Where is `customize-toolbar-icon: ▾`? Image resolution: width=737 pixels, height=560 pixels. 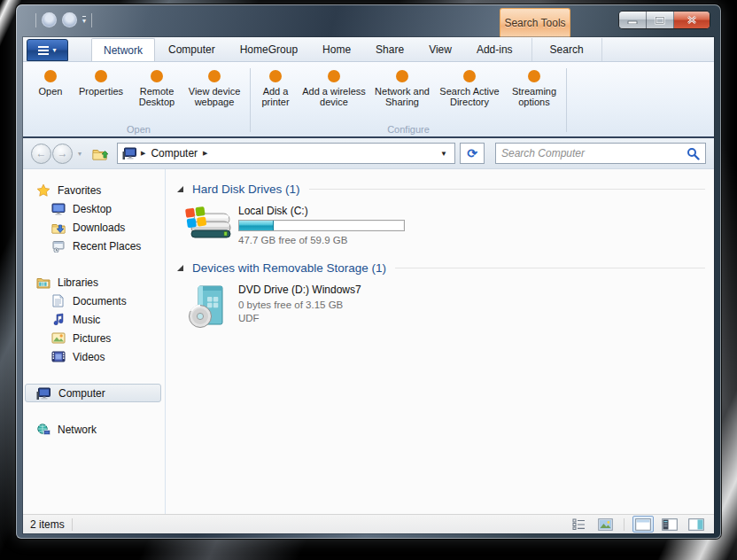
customize-toolbar-icon: ▾ is located at coordinates (84, 20).